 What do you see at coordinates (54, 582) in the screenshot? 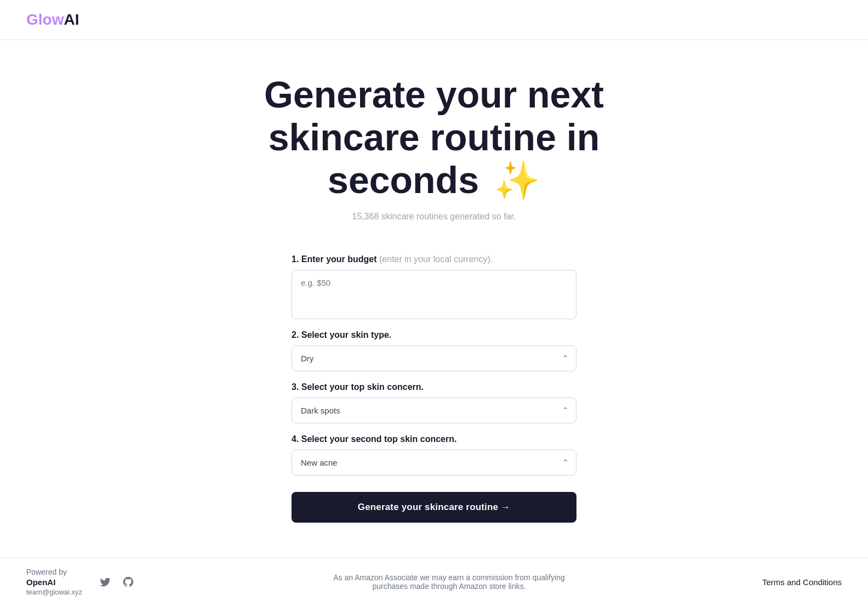
I see `footer-left: Powered by OpenAI team@glowai.xyz` at bounding box center [54, 582].